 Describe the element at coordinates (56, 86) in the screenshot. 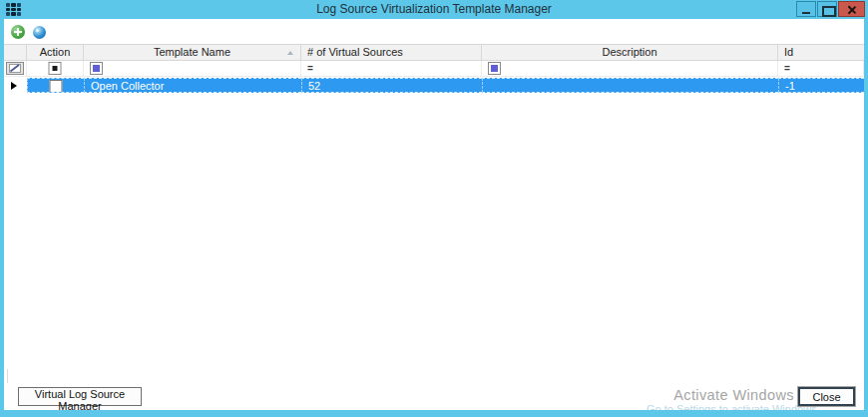

I see `row-action-cell` at that location.